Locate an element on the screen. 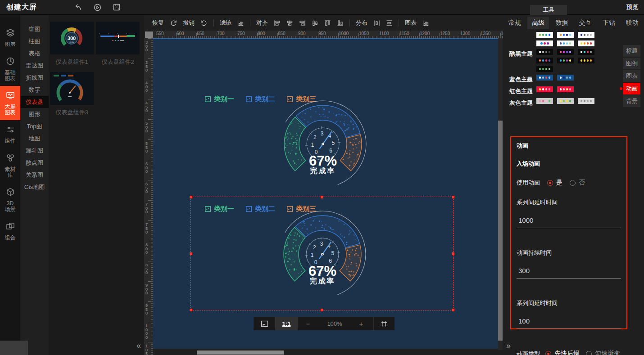  restore-label: 恢复 is located at coordinates (158, 23).